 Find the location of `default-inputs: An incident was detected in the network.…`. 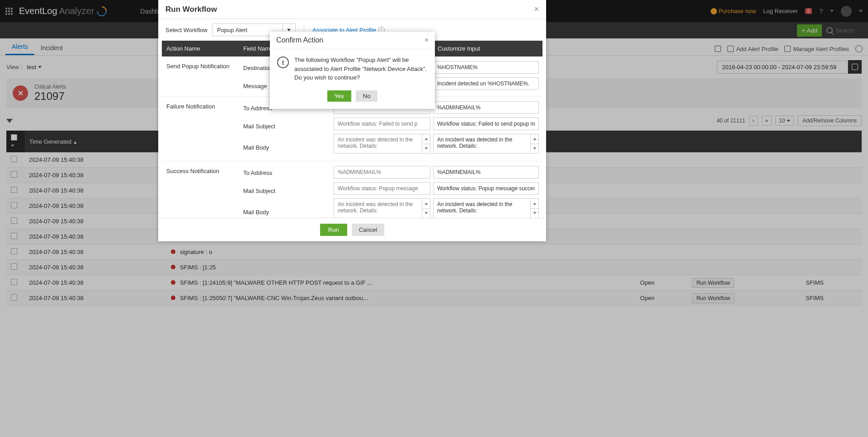

default-inputs: An incident was detected in the network.… is located at coordinates (383, 191).